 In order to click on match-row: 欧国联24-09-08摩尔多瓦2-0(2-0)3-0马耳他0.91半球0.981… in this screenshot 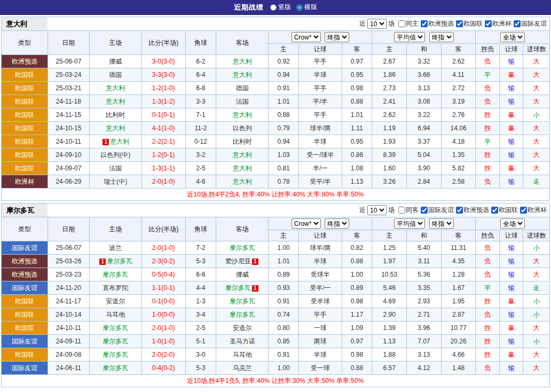, I will do `click(276, 355)`.